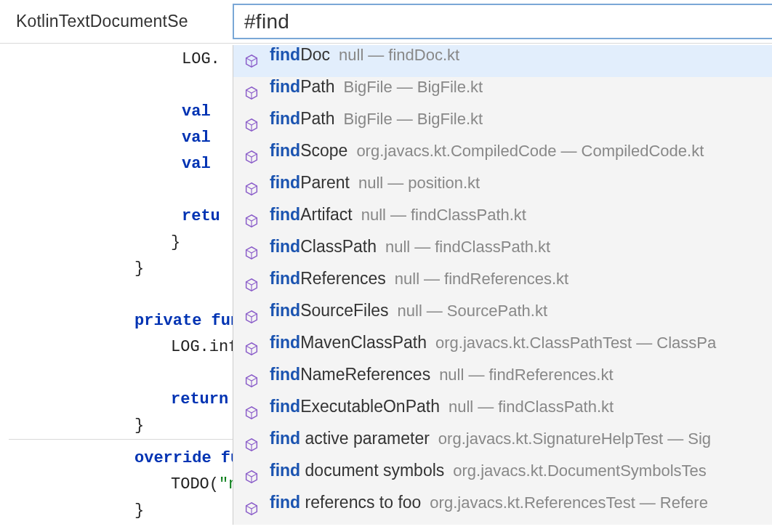 The image size is (772, 532). I want to click on result-name: findSourceFiles, so click(329, 311).